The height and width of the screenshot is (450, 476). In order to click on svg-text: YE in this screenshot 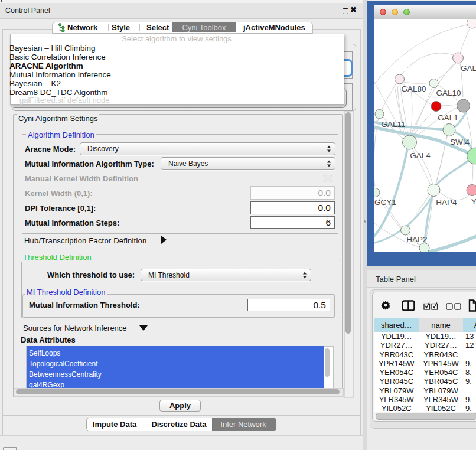, I will do `click(474, 202)`.